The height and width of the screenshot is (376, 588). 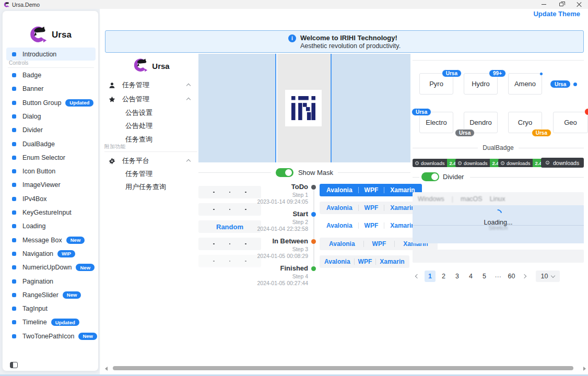 I want to click on tab-windows: Windows, so click(x=431, y=199).